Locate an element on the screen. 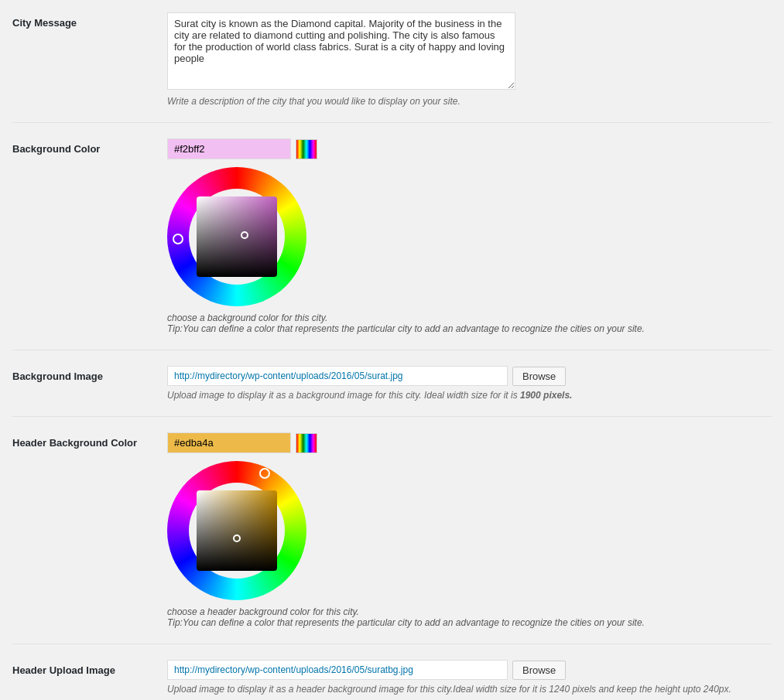 The width and height of the screenshot is (784, 700). city-message-row: City Message Write a description of the … is located at coordinates (392, 60).